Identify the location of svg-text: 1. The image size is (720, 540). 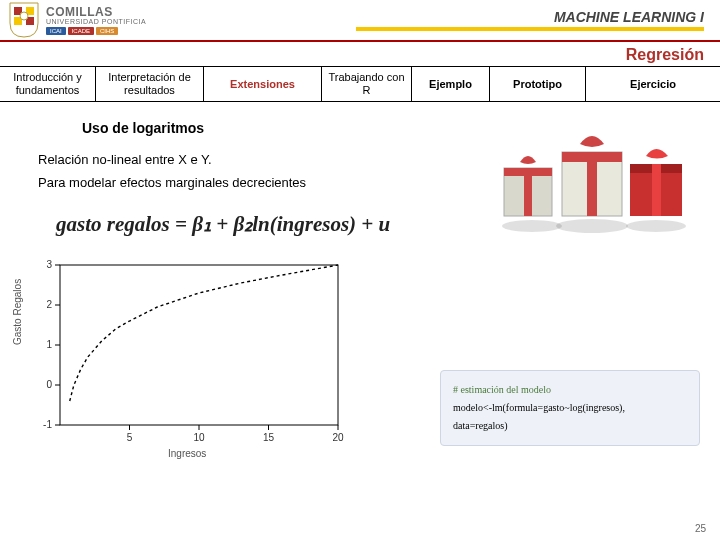
(49, 344).